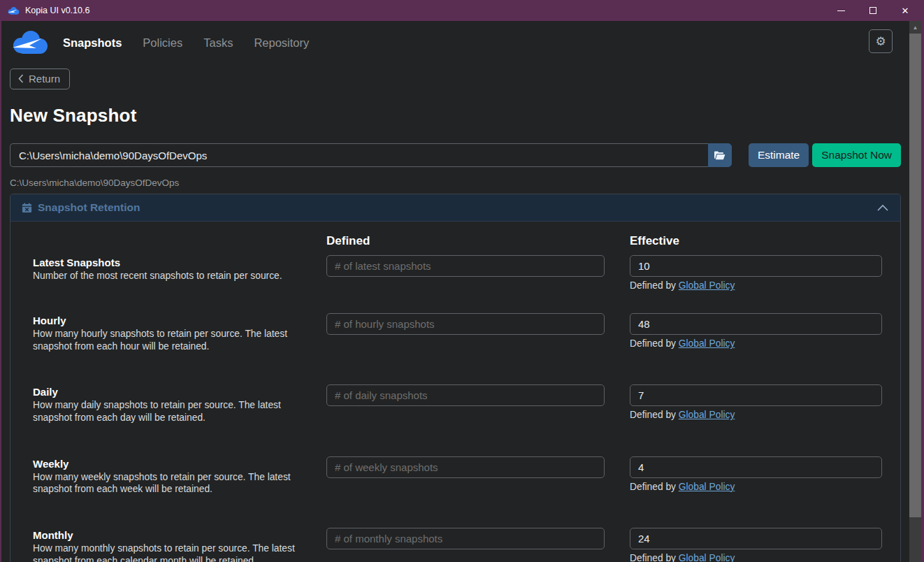 This screenshot has width=924, height=562. What do you see at coordinates (175, 276) in the screenshot?
I see `retention-row-description: Number of the most recent snapshots to r…` at bounding box center [175, 276].